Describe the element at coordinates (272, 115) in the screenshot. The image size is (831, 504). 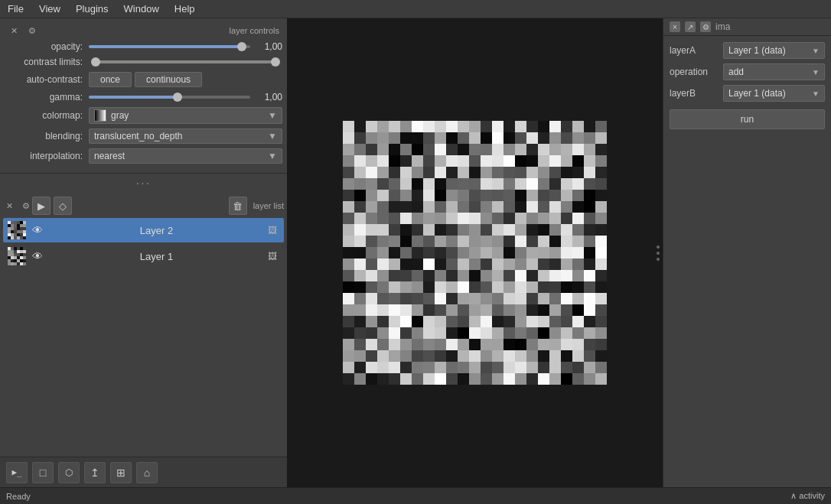
I see `colormap-dropdown-arrow: ▼` at that location.